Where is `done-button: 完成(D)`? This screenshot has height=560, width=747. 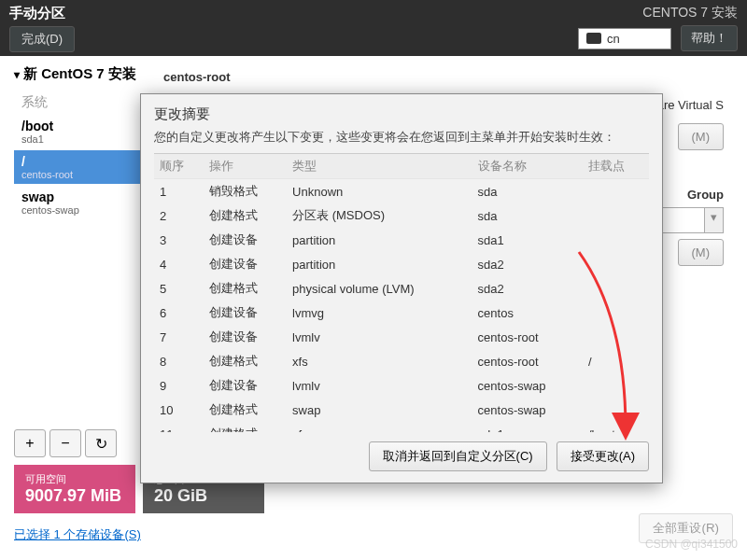
done-button: 完成(D) is located at coordinates (42, 39).